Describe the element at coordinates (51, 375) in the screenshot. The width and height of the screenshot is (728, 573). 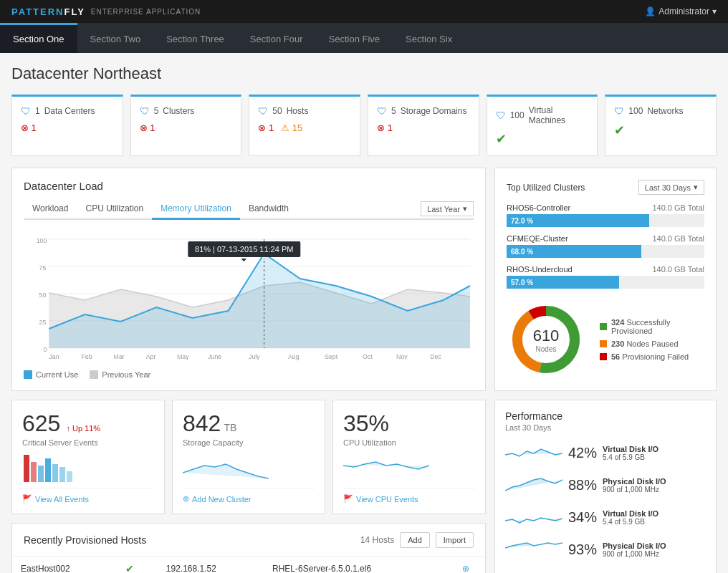
I see `legend-current: Current Use` at that location.